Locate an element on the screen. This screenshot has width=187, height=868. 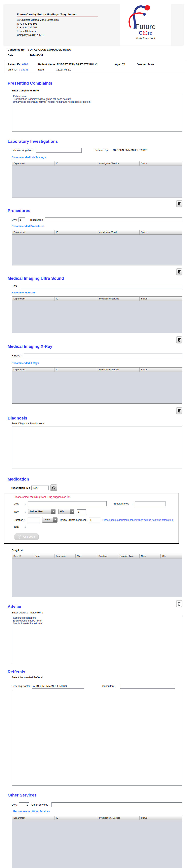
advice-textarea: Continue medications Ensure Abdonimal CT… is located at coordinates (97, 639).